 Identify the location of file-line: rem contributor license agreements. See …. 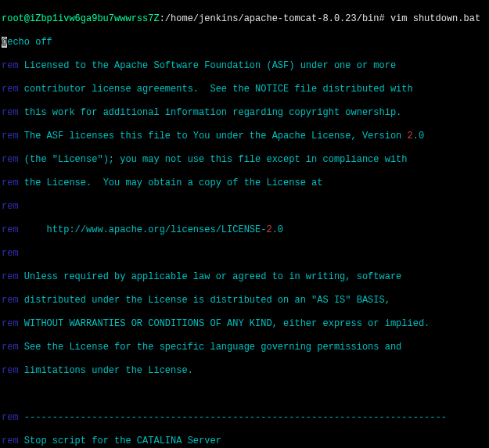
(244, 89).